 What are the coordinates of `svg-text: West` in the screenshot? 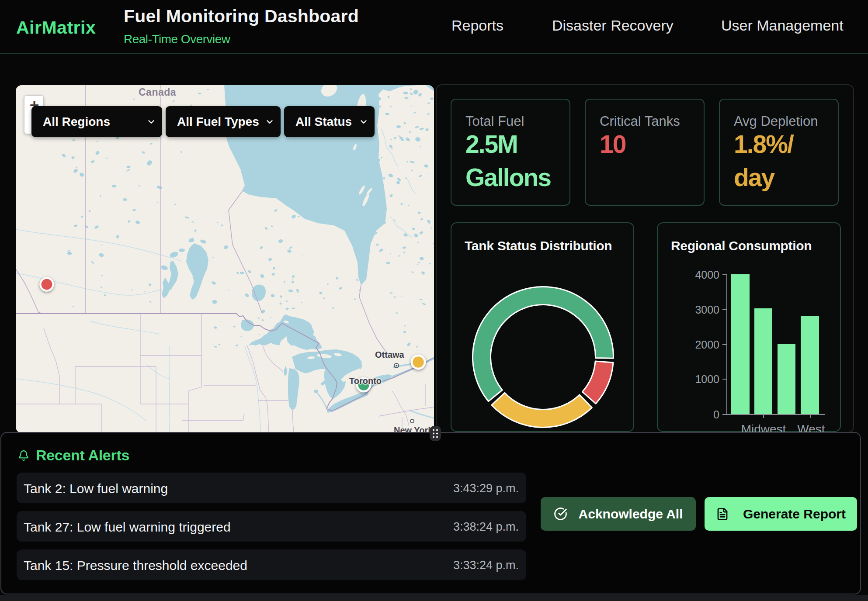 It's located at (811, 428).